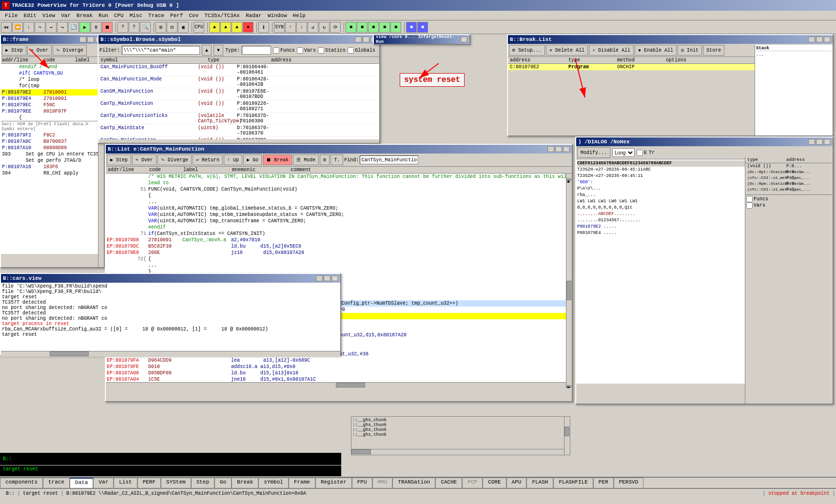 The width and height of the screenshot is (836, 504). What do you see at coordinates (18, 27) in the screenshot?
I see `toolbar-btn-2: ⏪` at bounding box center [18, 27].